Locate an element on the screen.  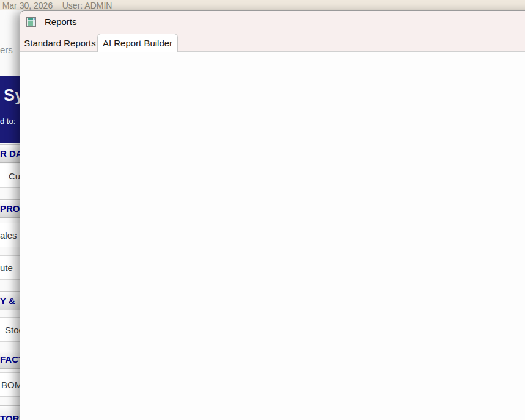
menu-header-order-data: R DAT is located at coordinates (10, 154).